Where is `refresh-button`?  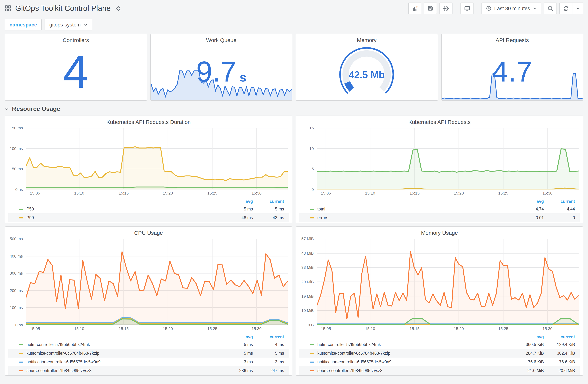
refresh-button is located at coordinates (566, 8).